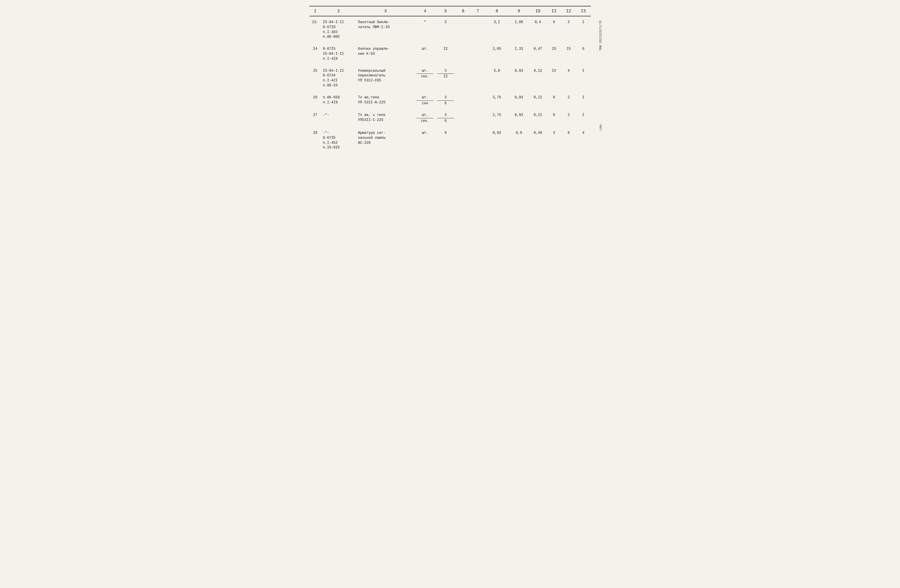 The image size is (900, 588). Describe the element at coordinates (569, 79) in the screenshot. I see `row25-col12: 4` at that location.